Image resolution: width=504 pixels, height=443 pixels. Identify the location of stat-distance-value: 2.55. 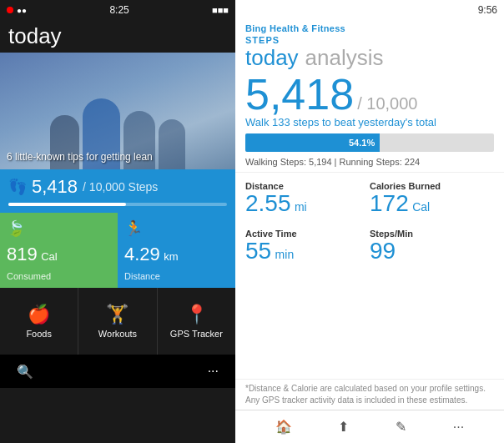
(269, 204).